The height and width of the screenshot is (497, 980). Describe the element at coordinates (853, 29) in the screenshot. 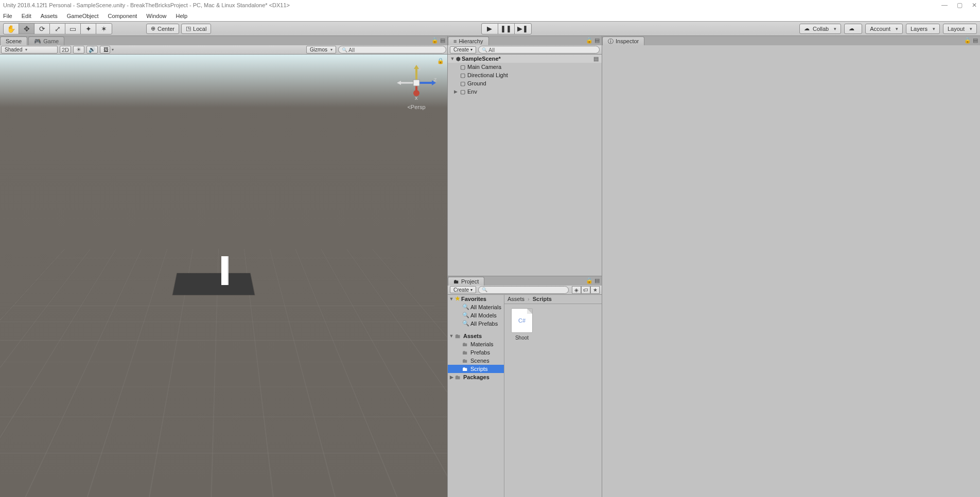

I see `cloud-button: ☁` at that location.